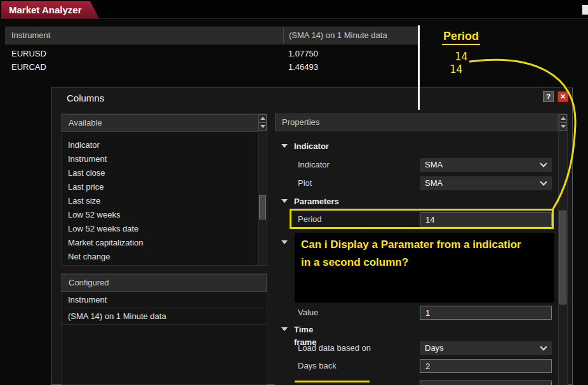 The width and height of the screenshot is (588, 385). I want to click on window-corner-marker, so click(585, 10).